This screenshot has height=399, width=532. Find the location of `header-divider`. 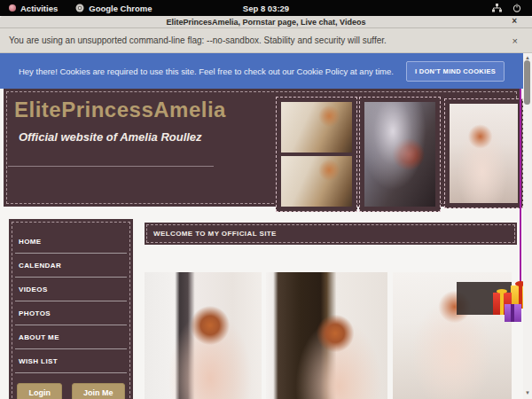

header-divider is located at coordinates (111, 167).